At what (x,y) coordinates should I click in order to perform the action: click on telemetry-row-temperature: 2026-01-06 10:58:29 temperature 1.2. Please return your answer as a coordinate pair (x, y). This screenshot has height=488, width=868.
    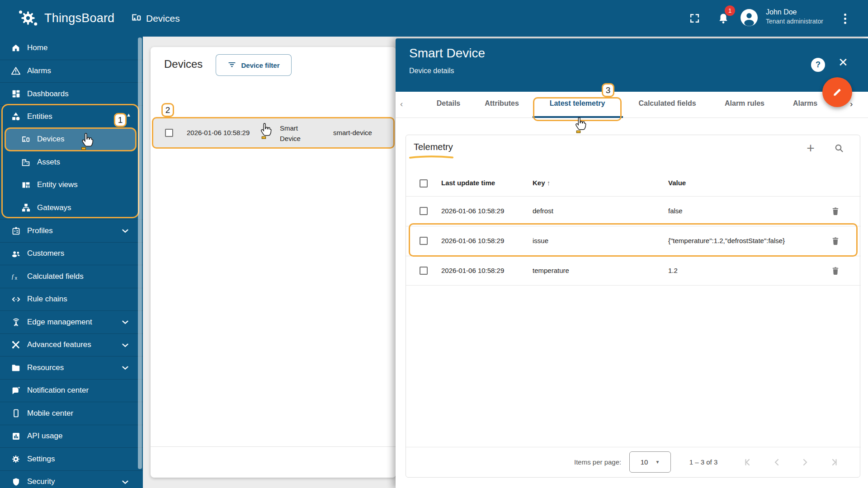
    Looking at the image, I should click on (633, 271).